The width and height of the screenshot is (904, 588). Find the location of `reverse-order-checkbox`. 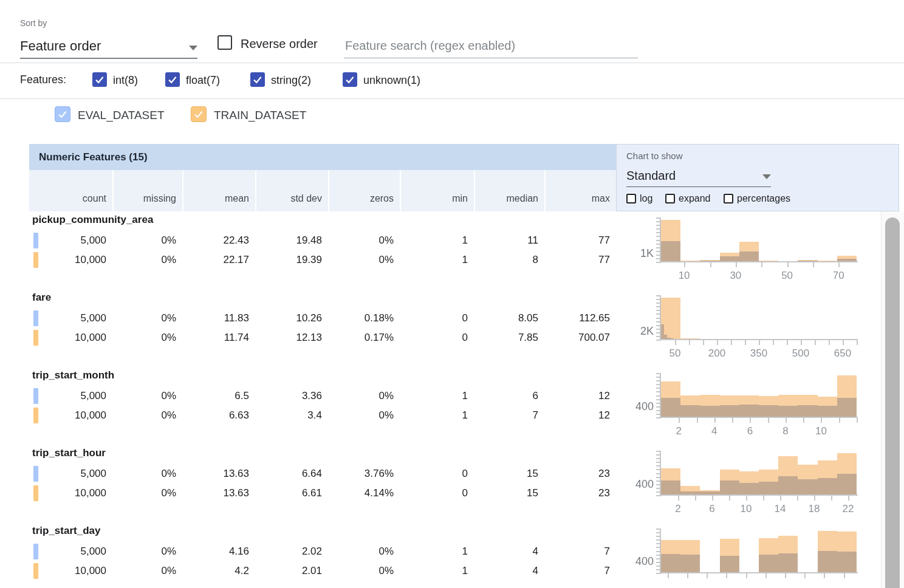

reverse-order-checkbox is located at coordinates (225, 43).